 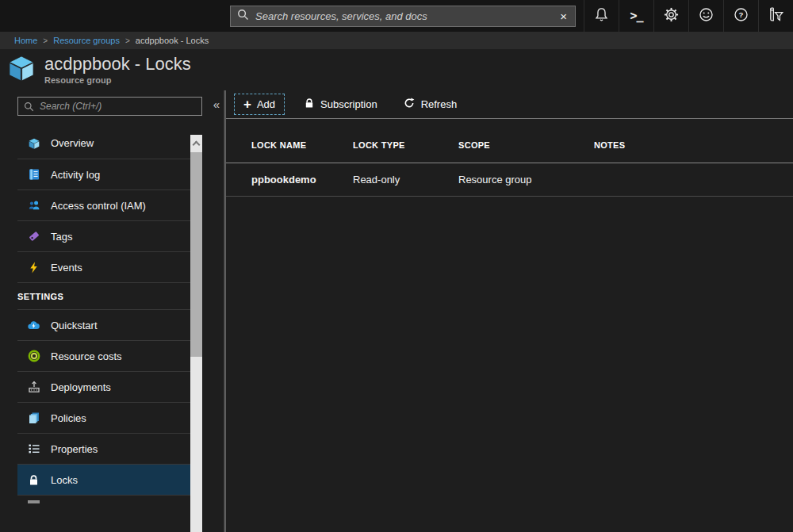 What do you see at coordinates (741, 16) in the screenshot?
I see `help-question-icon: ?` at bounding box center [741, 16].